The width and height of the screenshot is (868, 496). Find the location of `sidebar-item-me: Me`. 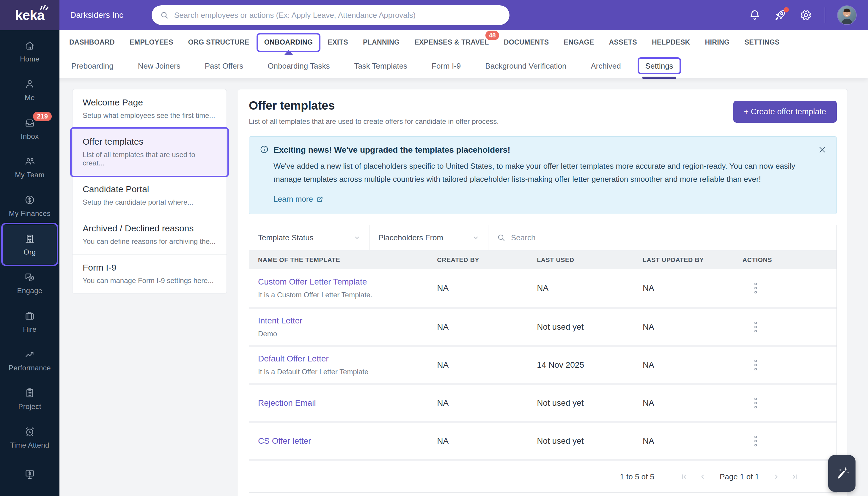

sidebar-item-me: Me is located at coordinates (30, 90).